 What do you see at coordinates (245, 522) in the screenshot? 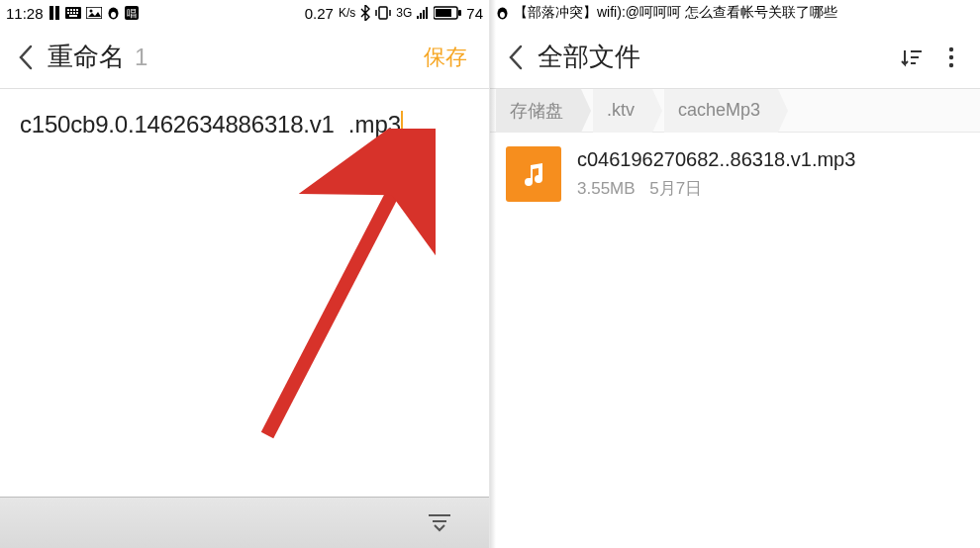
I see `keyboard-toolbar` at bounding box center [245, 522].